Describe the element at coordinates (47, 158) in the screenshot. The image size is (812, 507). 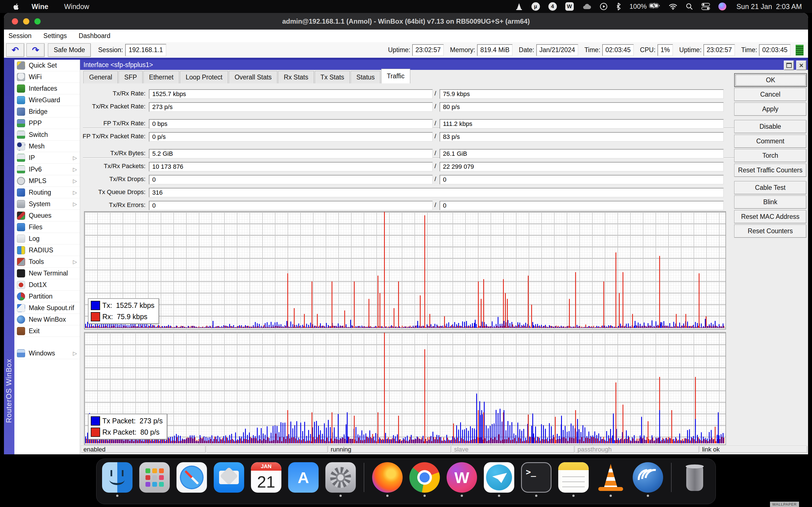
I see `sidebar-item-ip: IP▷` at that location.